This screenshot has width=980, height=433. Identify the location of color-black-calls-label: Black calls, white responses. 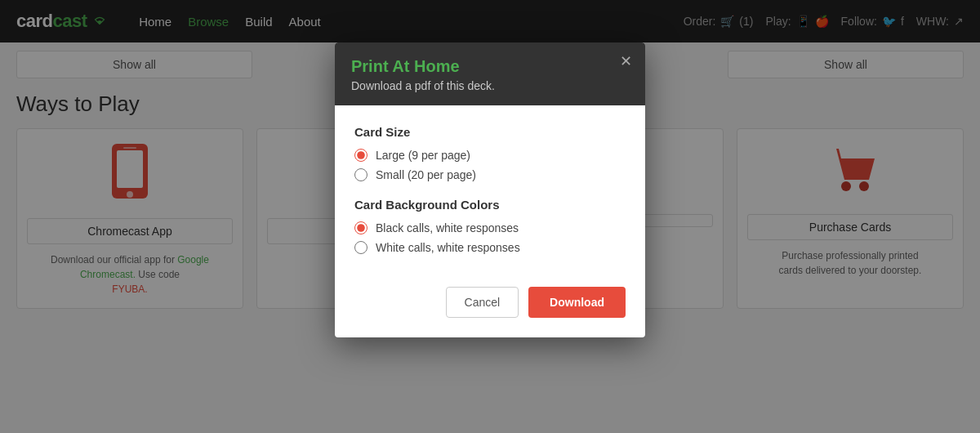
(448, 228).